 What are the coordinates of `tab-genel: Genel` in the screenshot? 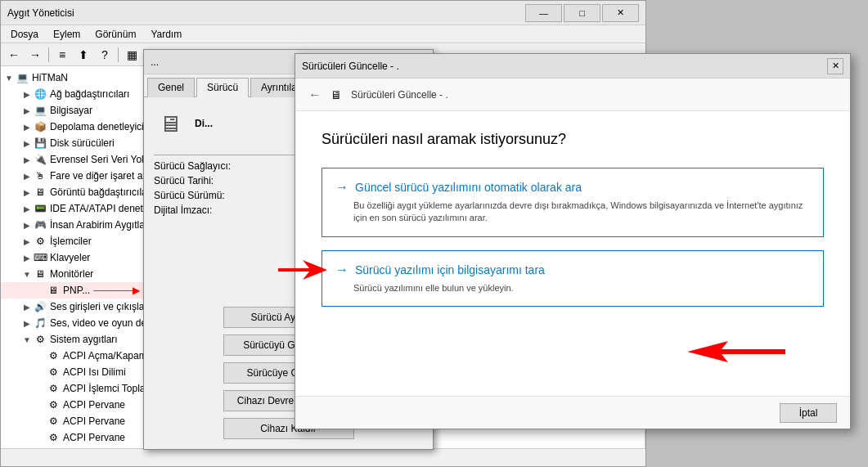 It's located at (171, 88).